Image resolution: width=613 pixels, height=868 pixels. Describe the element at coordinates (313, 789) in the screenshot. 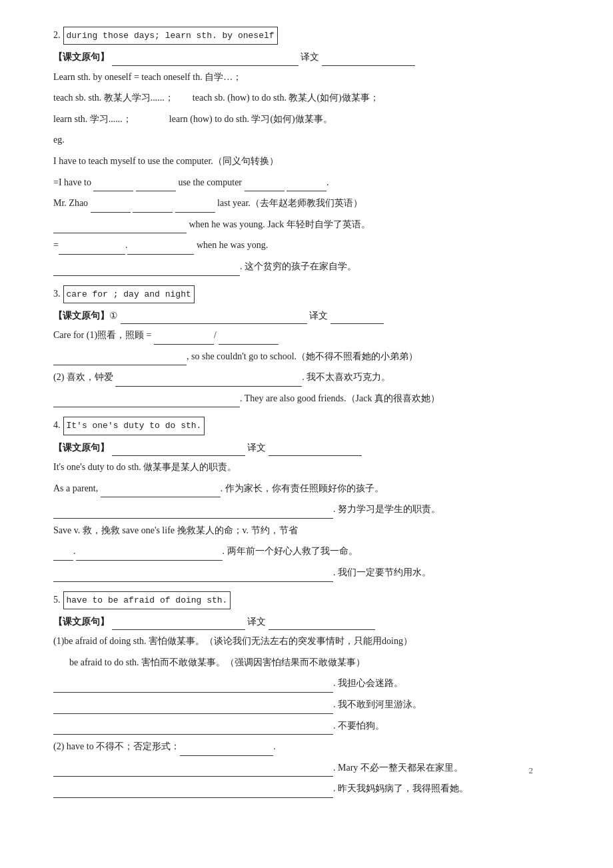

I see `line-5-8: . 昨天我妈妈病了，我得照看她。` at that location.